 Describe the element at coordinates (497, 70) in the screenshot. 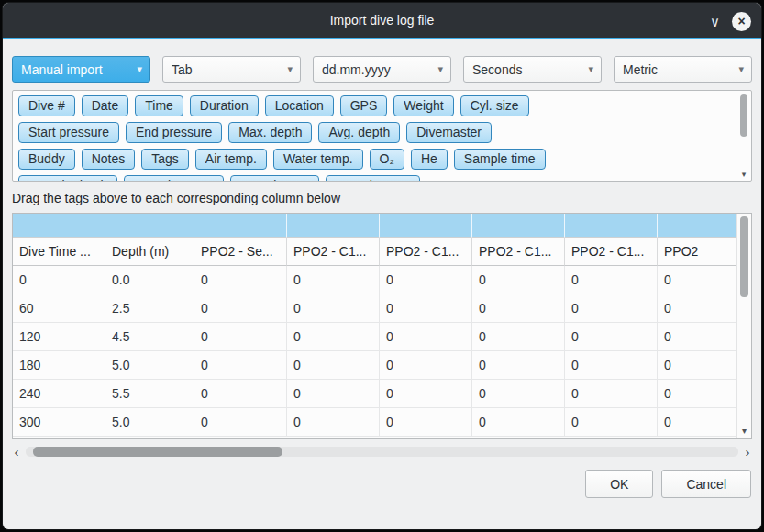

I see `combo-value: Seconds` at that location.